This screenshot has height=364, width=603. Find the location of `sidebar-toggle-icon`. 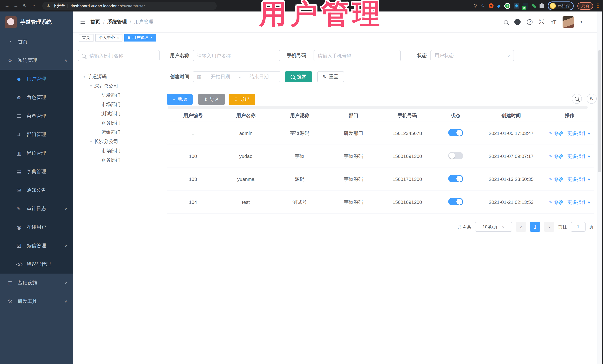

sidebar-toggle-icon is located at coordinates (82, 22).